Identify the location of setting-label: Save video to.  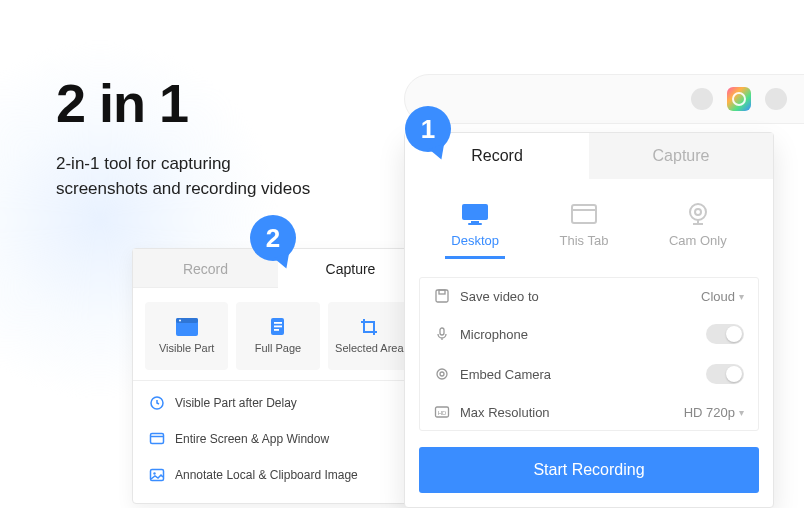
(500, 296).